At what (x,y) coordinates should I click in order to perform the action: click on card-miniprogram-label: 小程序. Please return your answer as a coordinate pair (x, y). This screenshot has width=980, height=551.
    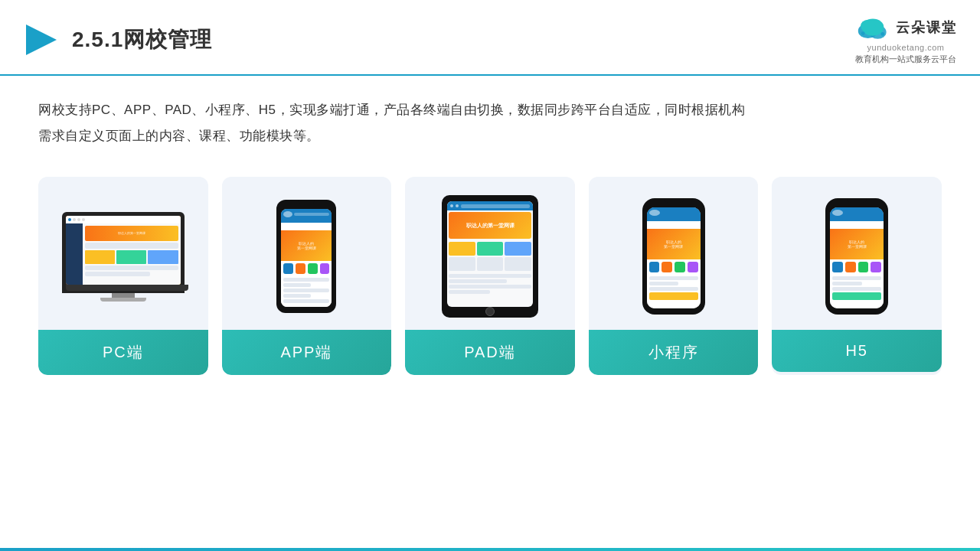
    Looking at the image, I should click on (674, 352).